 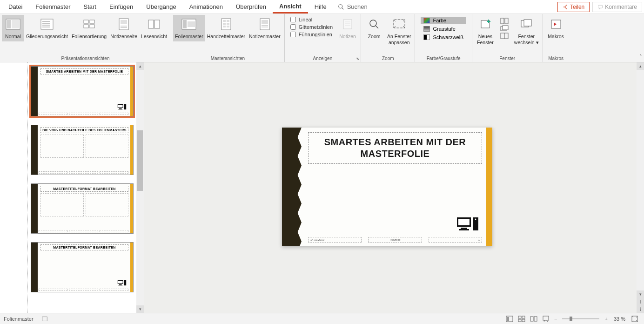 I want to click on guides-checkbox: Führungslinien, so click(x=312, y=34).